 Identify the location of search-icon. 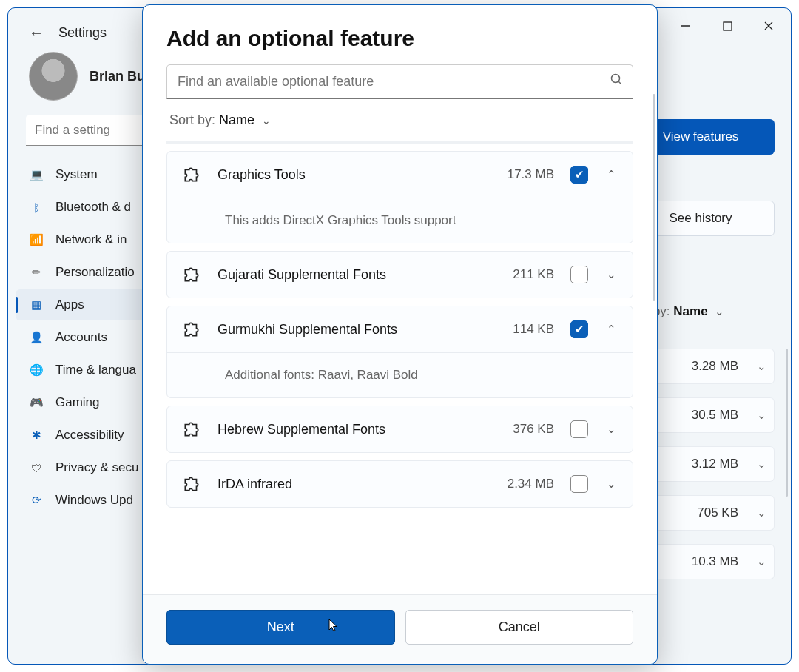
(617, 81).